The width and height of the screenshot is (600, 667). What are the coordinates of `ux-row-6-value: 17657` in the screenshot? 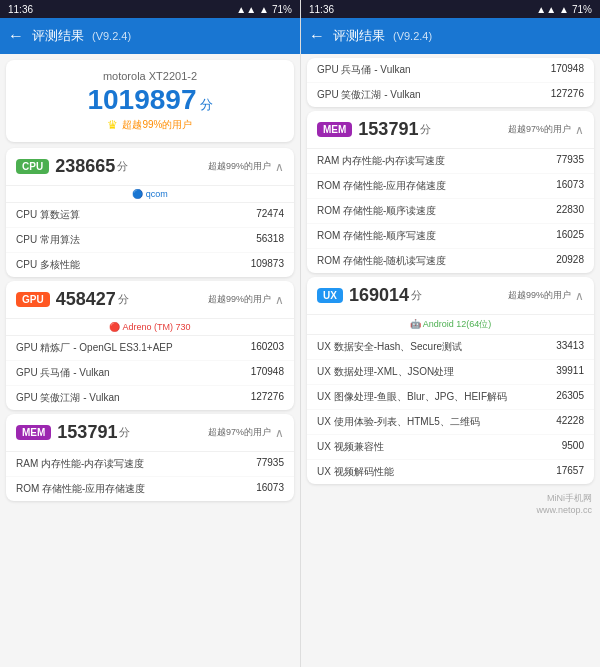 It's located at (570, 472).